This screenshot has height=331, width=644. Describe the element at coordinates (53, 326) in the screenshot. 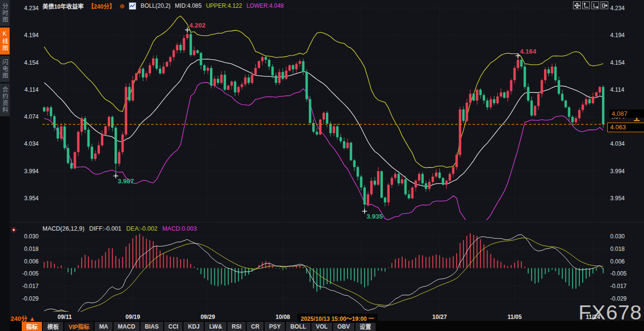

I see `bottom-tab-1: 模板` at that location.